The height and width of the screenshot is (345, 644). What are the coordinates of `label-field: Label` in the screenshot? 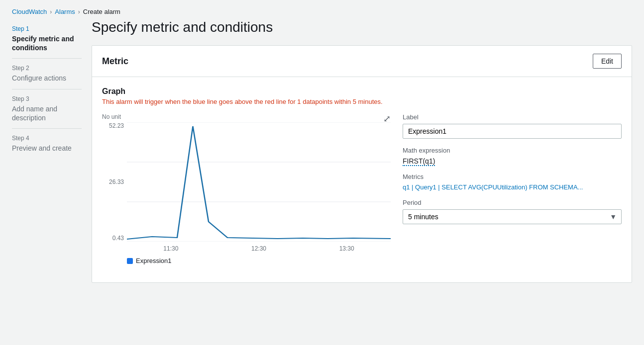 It's located at (512, 126).